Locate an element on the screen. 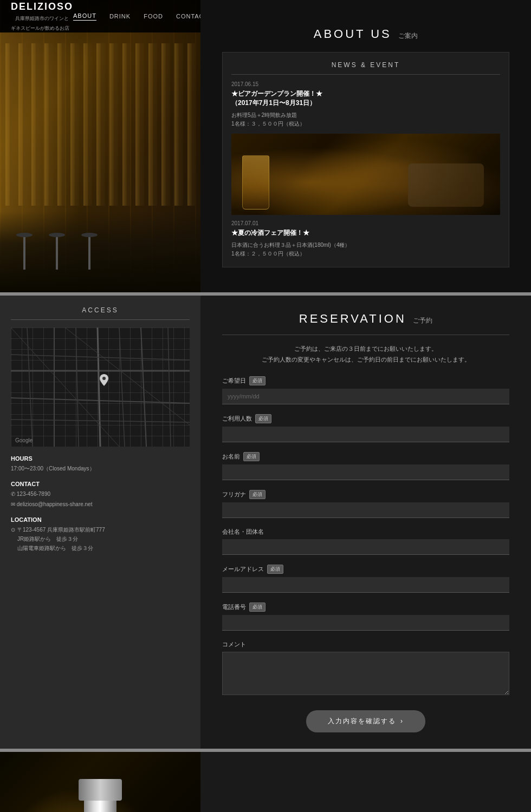 This screenshot has height=812, width=531. guests-input is located at coordinates (366, 434).